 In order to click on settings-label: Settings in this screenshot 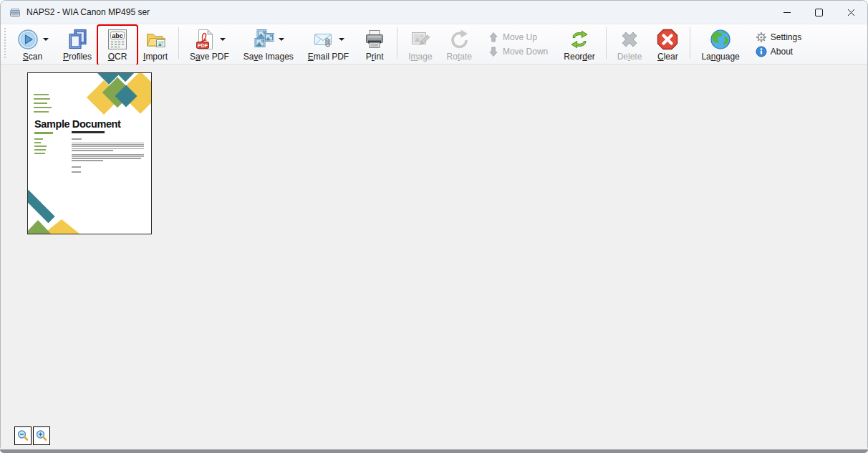, I will do `click(786, 37)`.